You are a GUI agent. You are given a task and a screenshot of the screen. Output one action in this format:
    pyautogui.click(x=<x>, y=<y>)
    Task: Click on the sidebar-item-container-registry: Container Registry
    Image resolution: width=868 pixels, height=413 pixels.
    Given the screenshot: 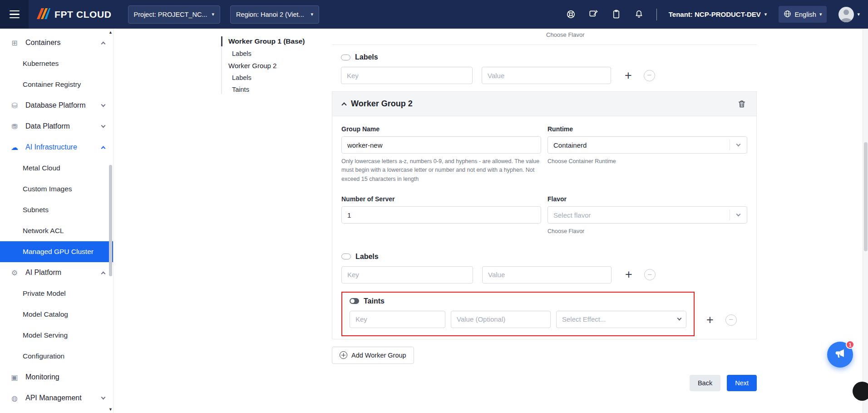 What is the action you would take?
    pyautogui.click(x=56, y=85)
    